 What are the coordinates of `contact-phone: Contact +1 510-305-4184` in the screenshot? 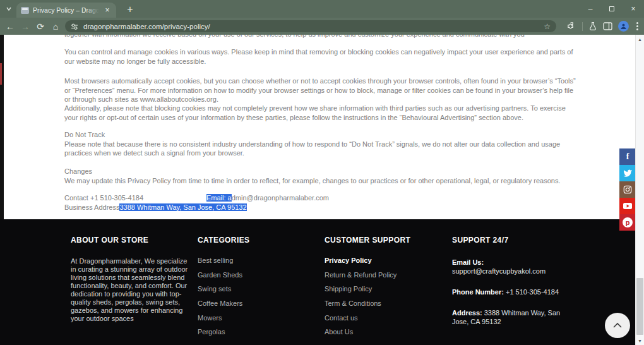 It's located at (104, 198).